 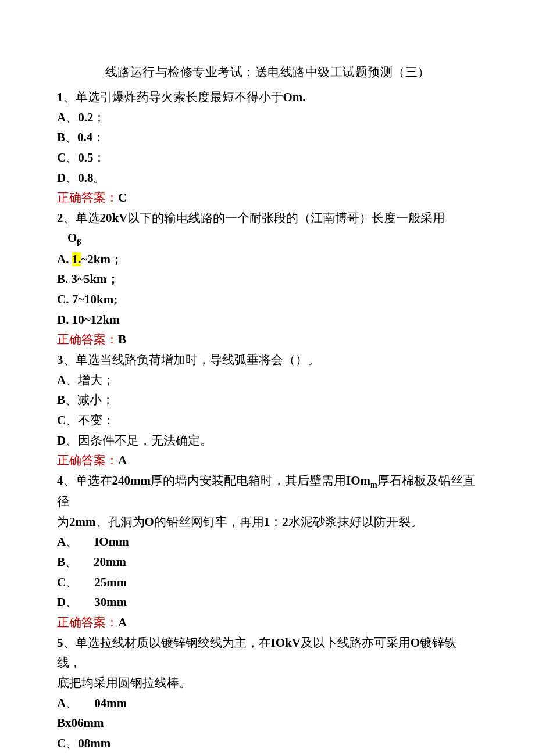 I want to click on q4-d-val: 30mm, so click(x=110, y=602).